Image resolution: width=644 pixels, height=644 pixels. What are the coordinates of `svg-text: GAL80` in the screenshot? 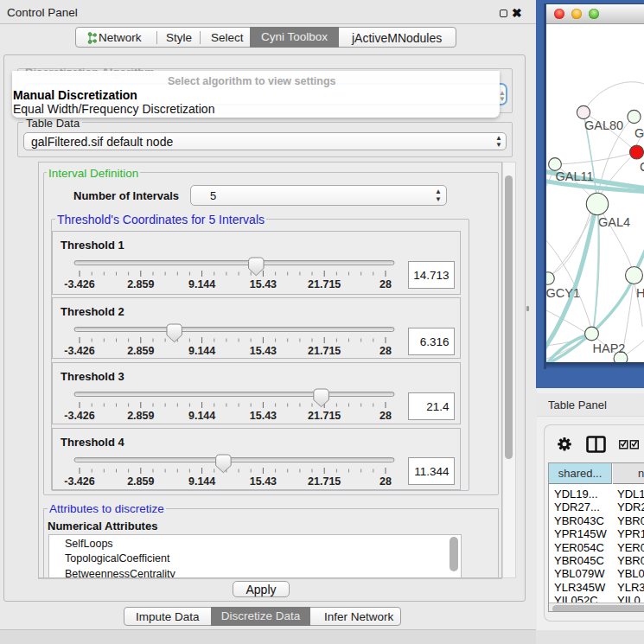 It's located at (603, 125).